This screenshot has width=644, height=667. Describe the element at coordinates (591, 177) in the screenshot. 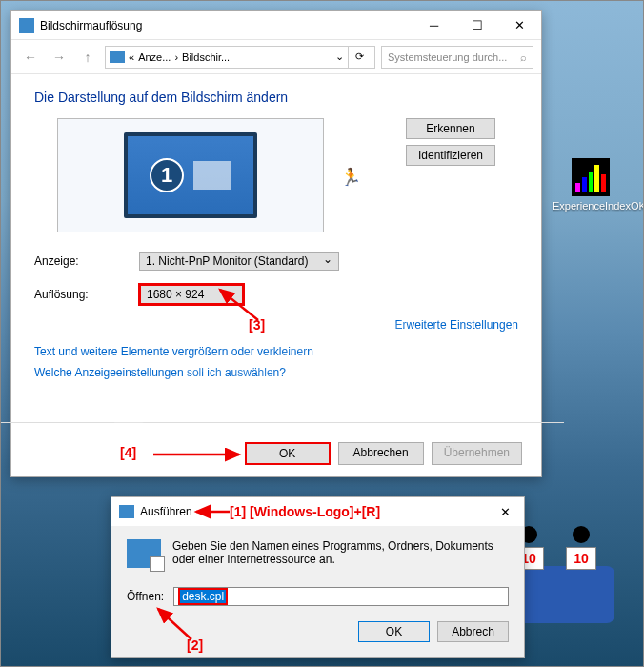

I see `bar-chart-icon` at that location.